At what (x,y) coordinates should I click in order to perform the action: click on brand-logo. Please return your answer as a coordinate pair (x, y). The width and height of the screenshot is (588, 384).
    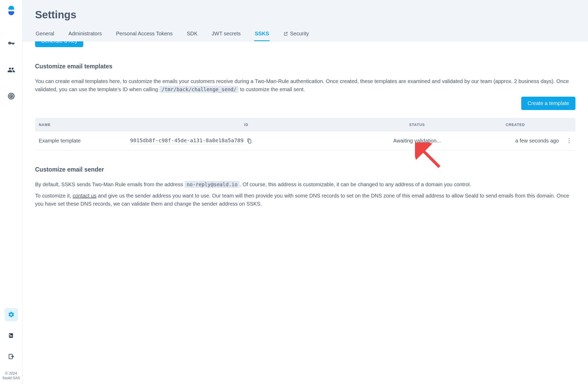
    Looking at the image, I should click on (11, 10).